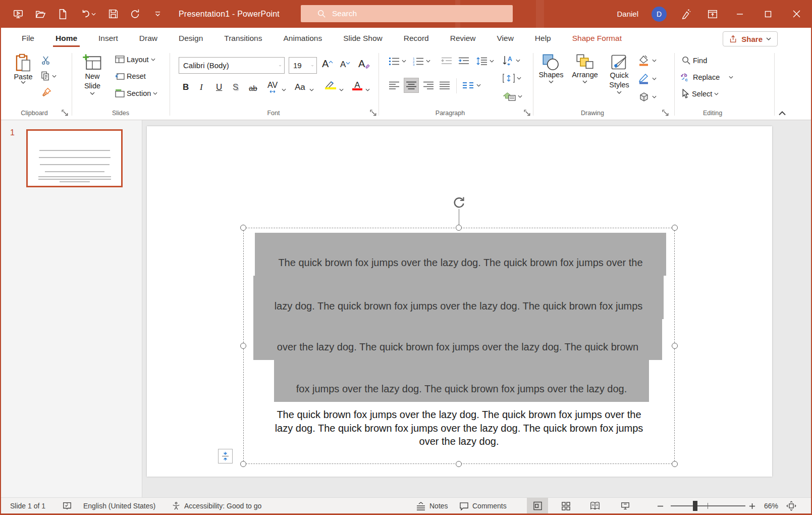 This screenshot has width=812, height=515. Describe the element at coordinates (566, 506) in the screenshot. I see `slide-sorter-view-button` at that location.